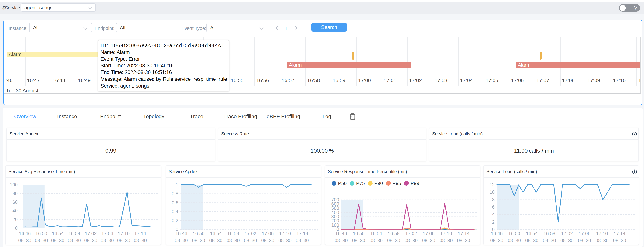  I want to click on svg-text: 80, so click(15, 193).